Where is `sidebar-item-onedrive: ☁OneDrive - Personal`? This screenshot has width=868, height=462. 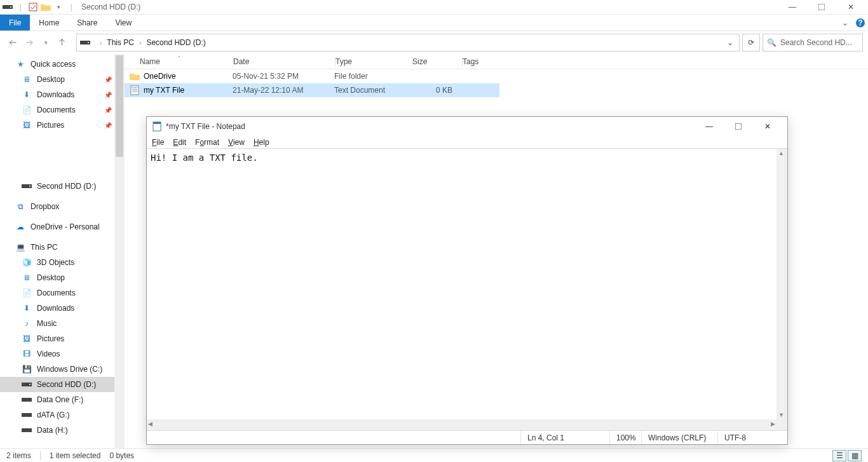 sidebar-item-onedrive: ☁OneDrive - Personal is located at coordinates (62, 227).